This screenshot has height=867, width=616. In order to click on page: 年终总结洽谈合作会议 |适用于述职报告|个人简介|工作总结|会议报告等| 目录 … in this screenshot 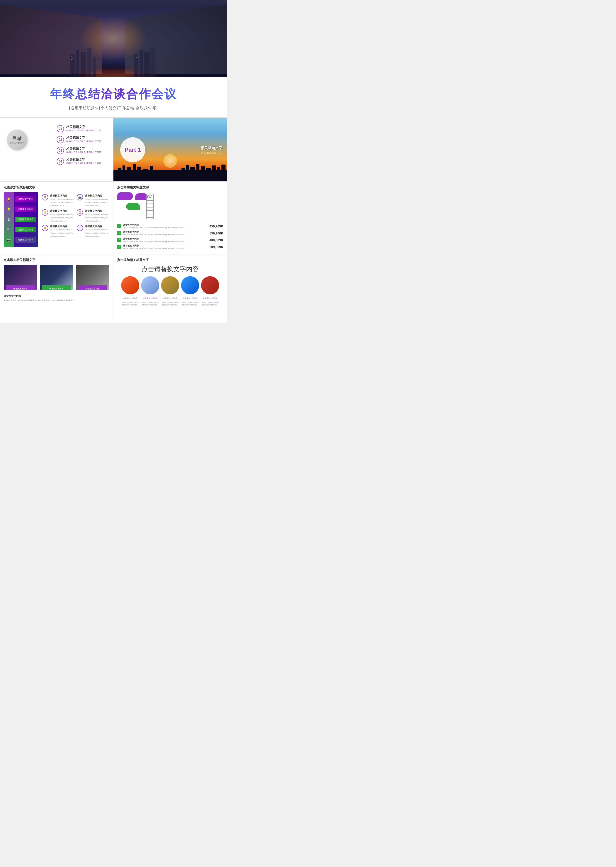, I will do `click(113, 161)`.